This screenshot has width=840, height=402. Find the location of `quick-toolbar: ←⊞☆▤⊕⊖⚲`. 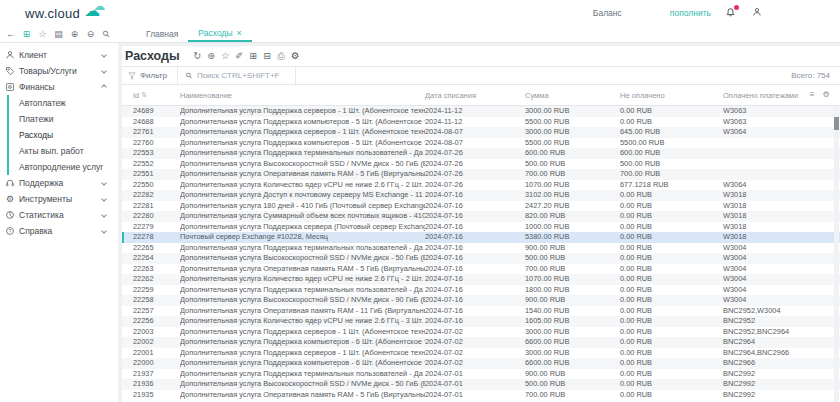

quick-toolbar: ←⊞☆▤⊕⊖⚲ is located at coordinates (56, 34).